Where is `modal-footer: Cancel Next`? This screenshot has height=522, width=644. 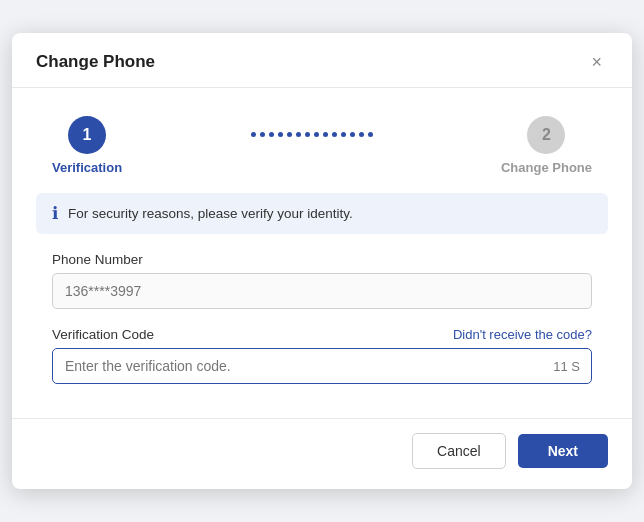 modal-footer: Cancel Next is located at coordinates (322, 454).